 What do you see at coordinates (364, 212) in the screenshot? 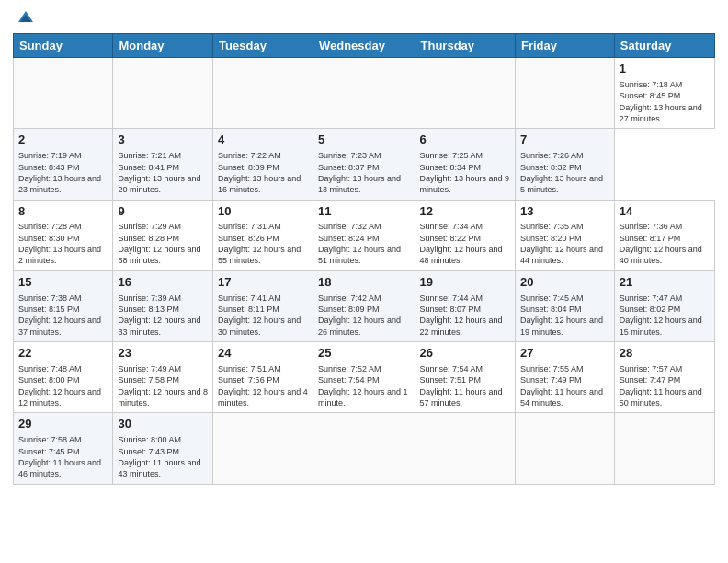
I see `day-number: 11` at bounding box center [364, 212].